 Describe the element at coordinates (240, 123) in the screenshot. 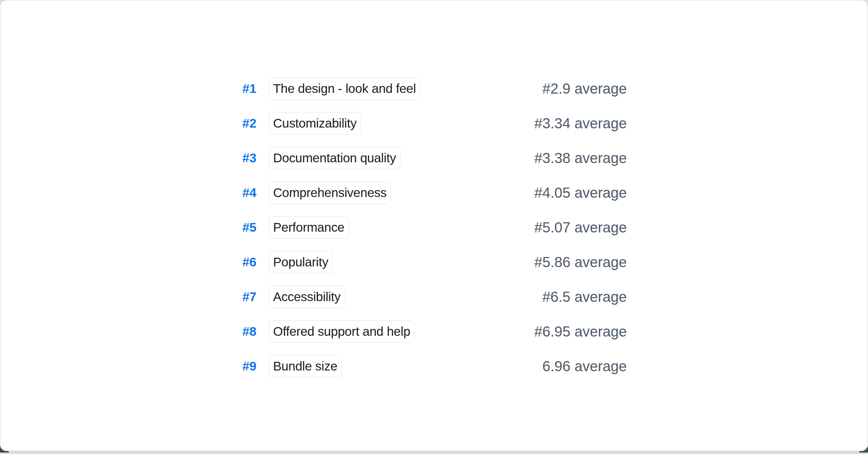

I see `rank-number: #2` at that location.